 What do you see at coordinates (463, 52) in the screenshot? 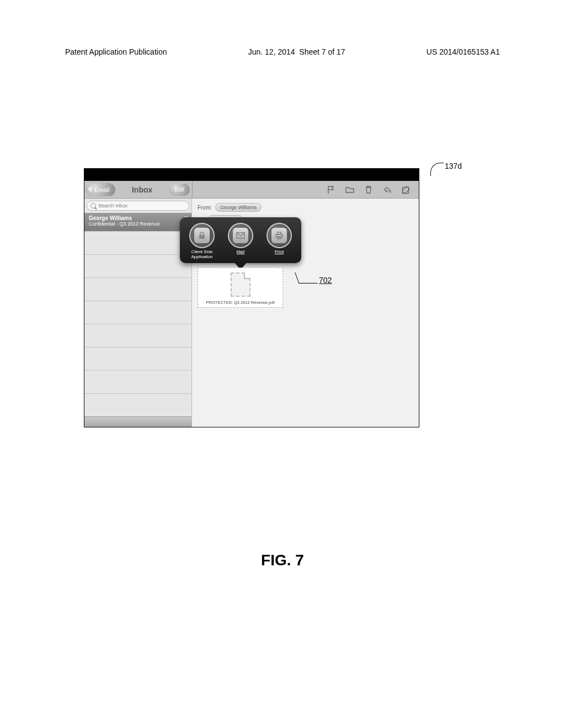
I see `header-right: US 2014/0165153 A1` at bounding box center [463, 52].